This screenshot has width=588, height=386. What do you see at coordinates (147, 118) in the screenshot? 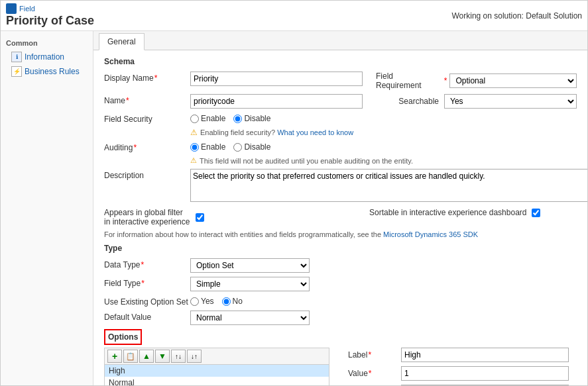
I see `field-security-label: Field Security` at bounding box center [147, 118].